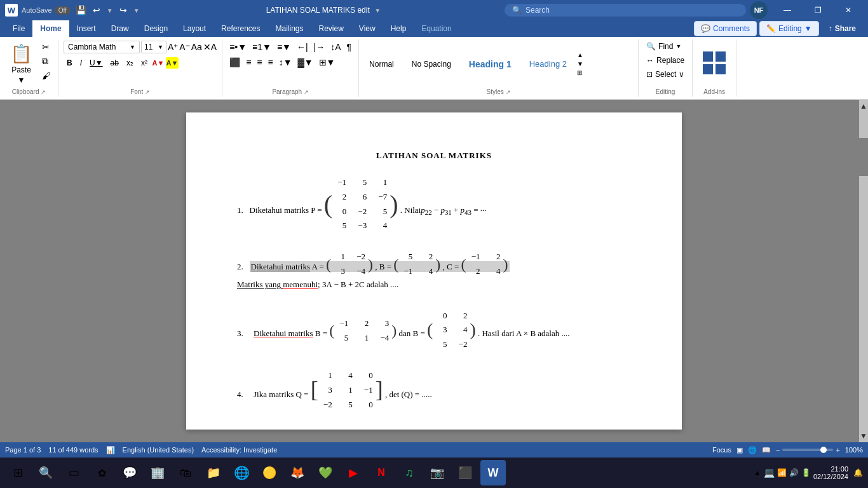 The width and height of the screenshot is (868, 488). I want to click on sort-button: ↕A, so click(336, 47).